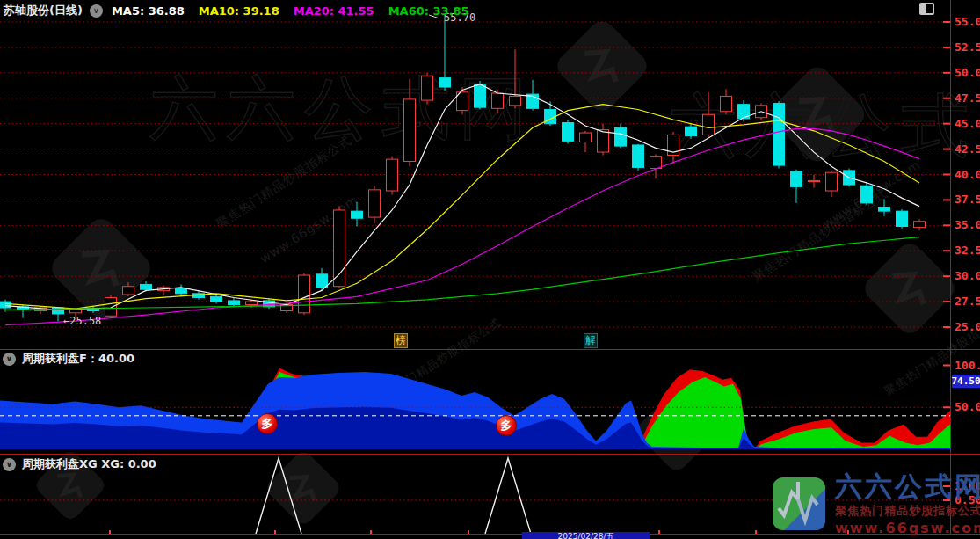 The image size is (980, 539). I want to click on brand-url: www.66gsw.com, so click(907, 528).